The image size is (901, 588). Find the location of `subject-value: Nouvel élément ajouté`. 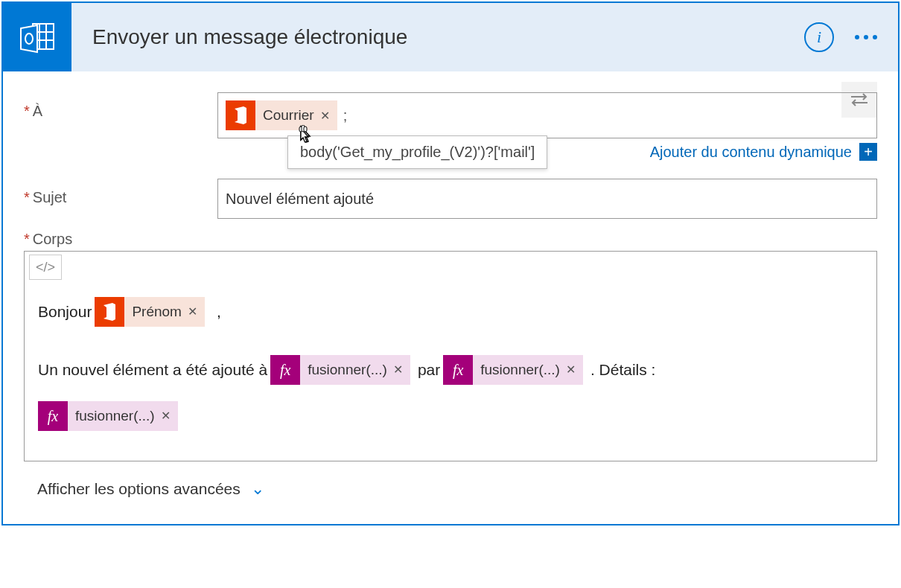

subject-value: Nouvel élément ajouté is located at coordinates (299, 199).